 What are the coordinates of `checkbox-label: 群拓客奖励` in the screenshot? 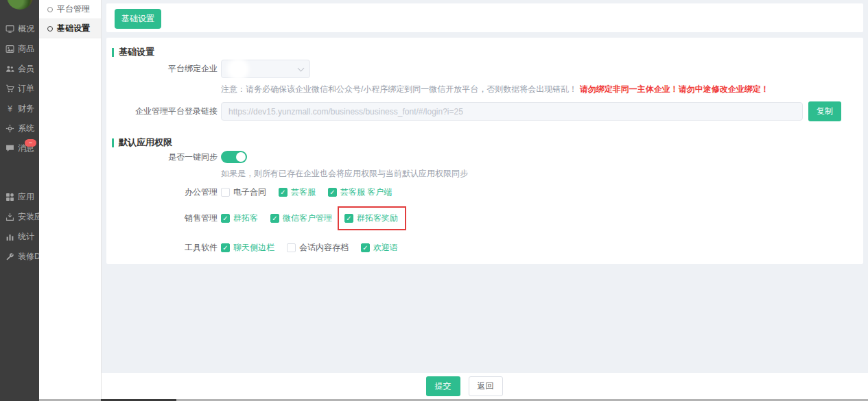 It's located at (377, 218).